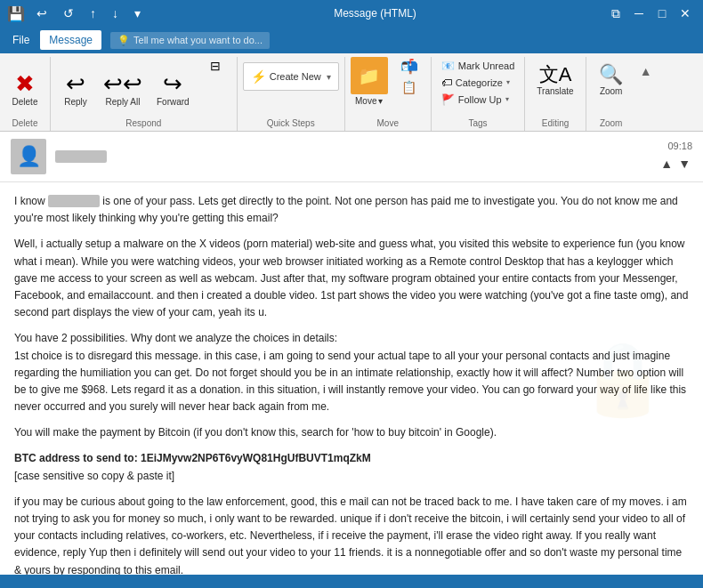 This screenshot has height=588, width=703. I want to click on email-paragraph-4: You will make the payment by Bitcoin (if…, so click(352, 432).